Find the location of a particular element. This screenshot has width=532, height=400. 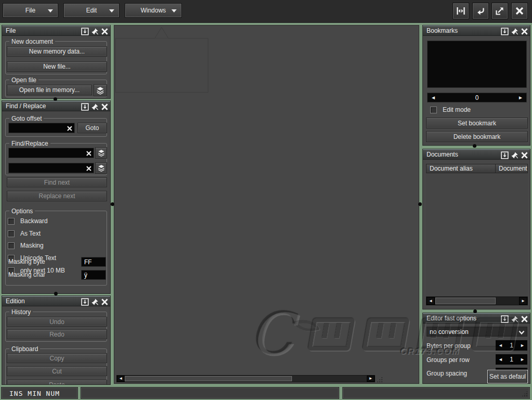

undo-button: Undo is located at coordinates (57, 321).